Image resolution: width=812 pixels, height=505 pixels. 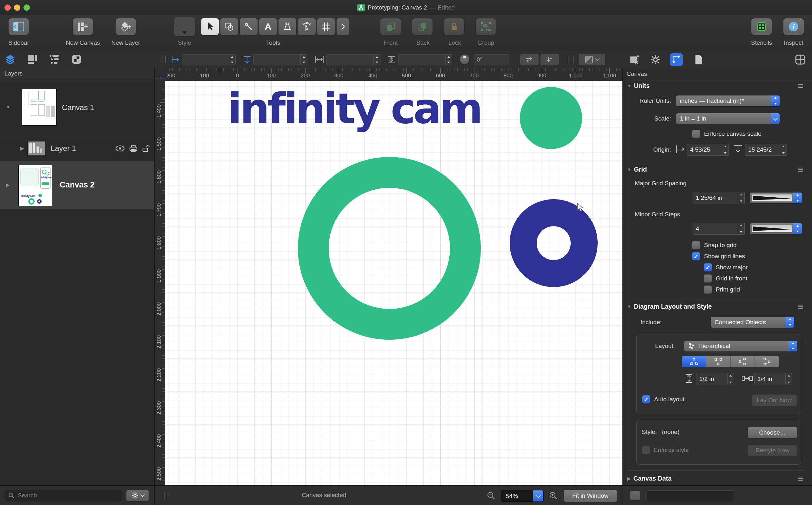 I want to click on tab-appearance-inspector, so click(x=656, y=60).